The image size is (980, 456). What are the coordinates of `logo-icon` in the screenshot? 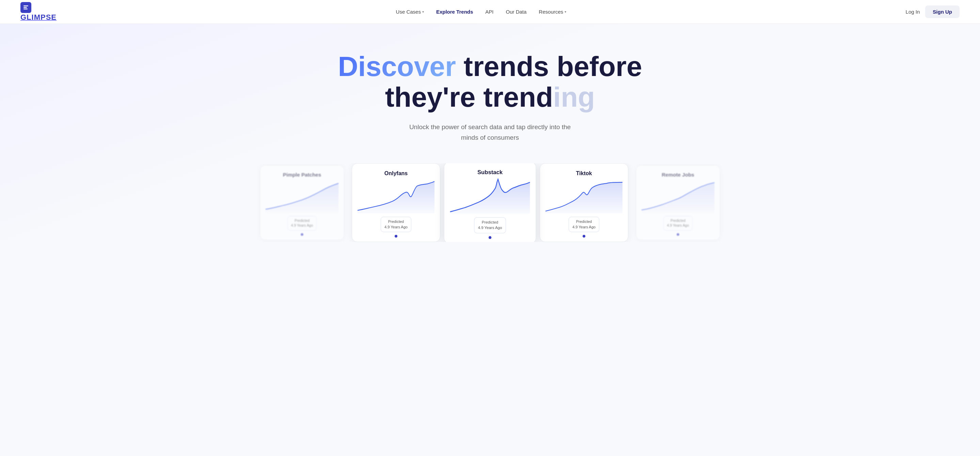 It's located at (26, 8).